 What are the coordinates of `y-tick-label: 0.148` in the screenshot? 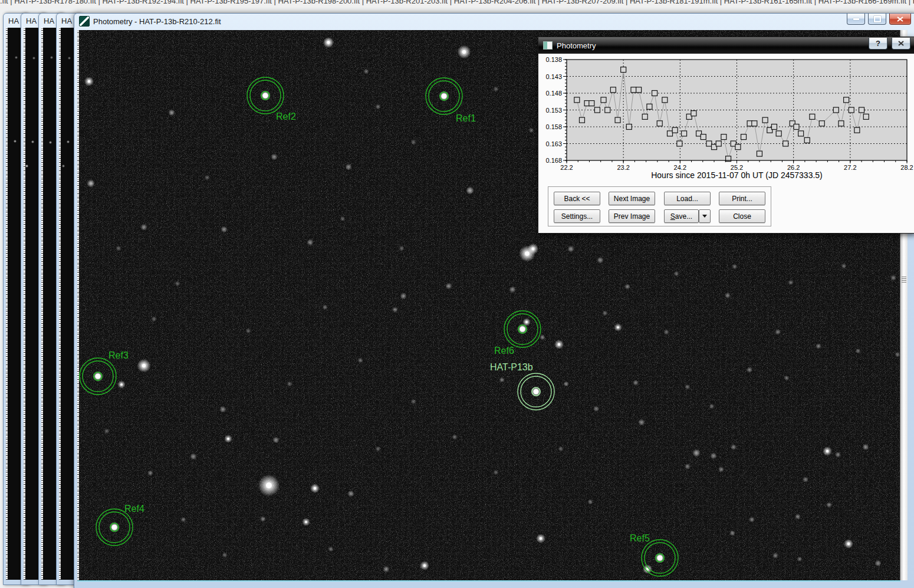 It's located at (554, 93).